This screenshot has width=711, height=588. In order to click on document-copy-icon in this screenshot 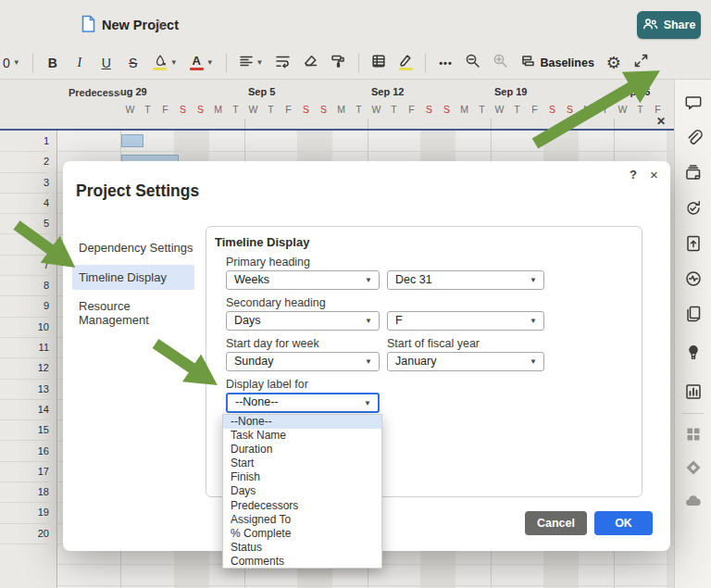, I will do `click(693, 314)`.